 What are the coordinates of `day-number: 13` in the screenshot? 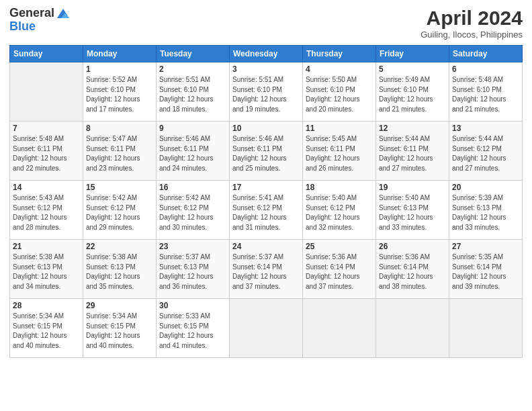 It's located at (486, 128).